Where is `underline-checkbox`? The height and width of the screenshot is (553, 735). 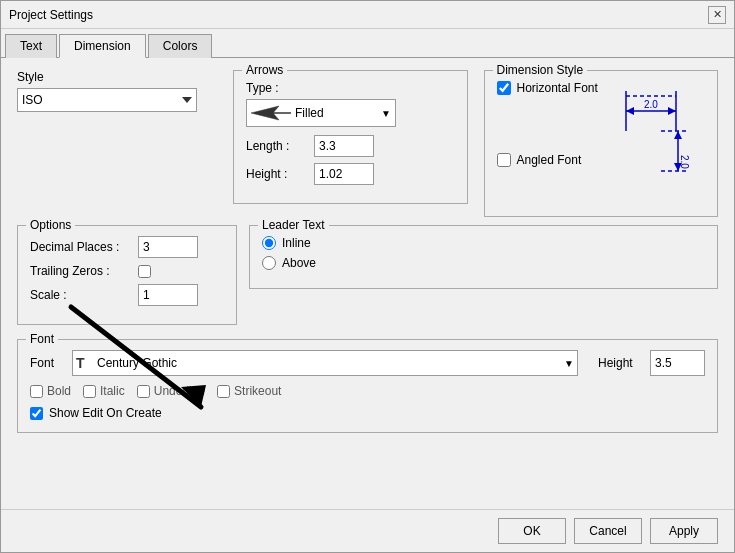
underline-checkbox is located at coordinates (144, 392).